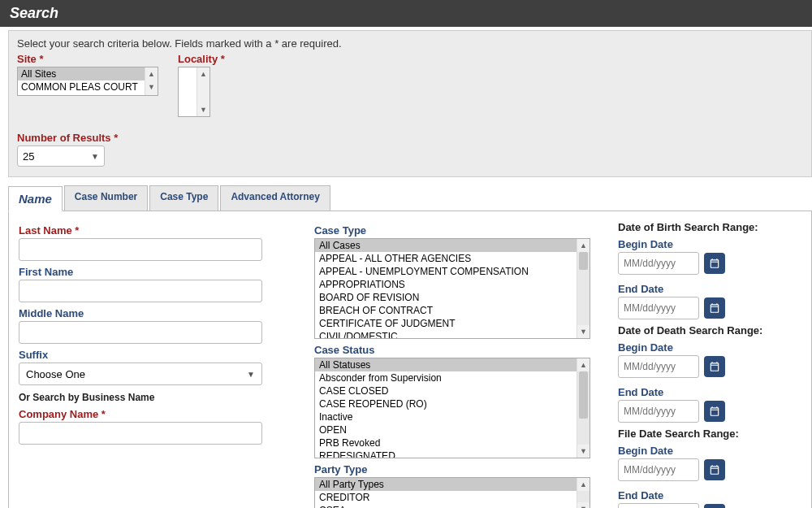 The image size is (812, 508). Describe the element at coordinates (410, 138) in the screenshot. I see `num-results-label: Number of Results *` at that location.